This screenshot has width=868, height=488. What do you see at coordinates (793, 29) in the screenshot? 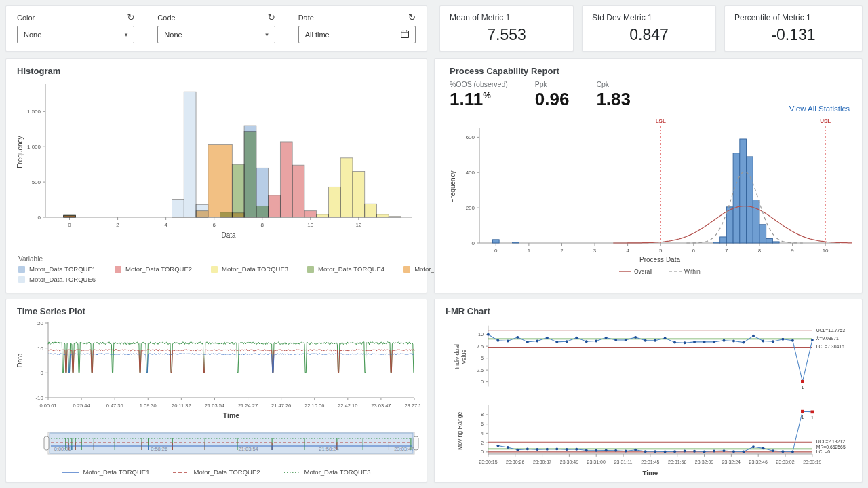
I see `metric-card-percentile: Percentile of Metric 1 -0.131` at bounding box center [793, 29].